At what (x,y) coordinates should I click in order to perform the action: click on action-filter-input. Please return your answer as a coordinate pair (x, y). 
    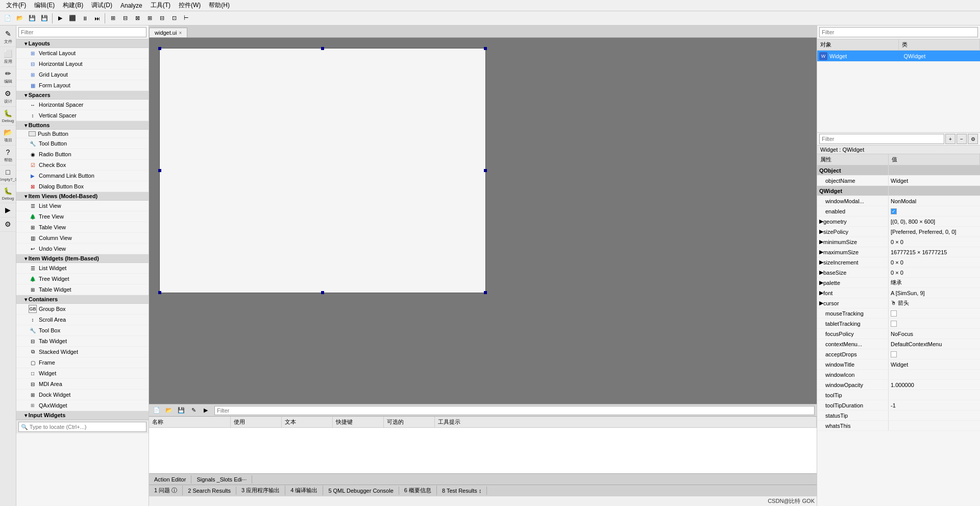
    Looking at the image, I should click on (514, 411).